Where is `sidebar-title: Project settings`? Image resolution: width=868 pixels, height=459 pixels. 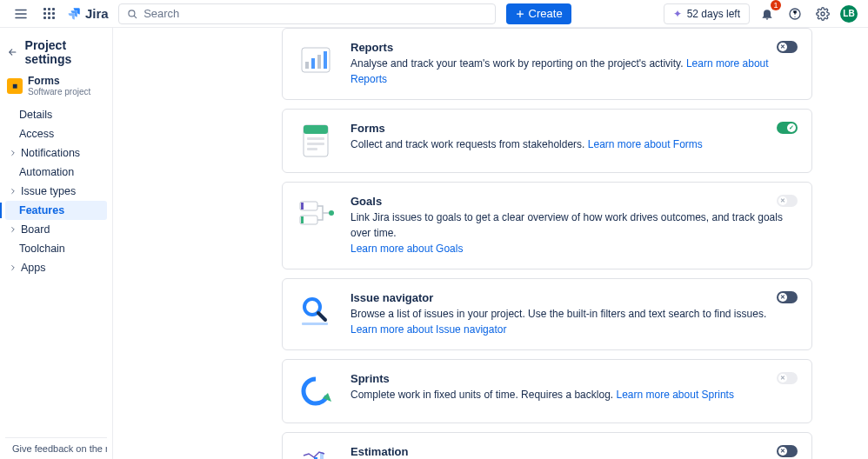
sidebar-title: Project settings is located at coordinates (66, 52).